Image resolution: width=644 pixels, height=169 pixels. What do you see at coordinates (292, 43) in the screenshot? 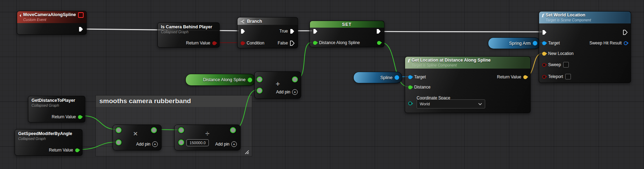
I see `false-exec-pin` at bounding box center [292, 43].